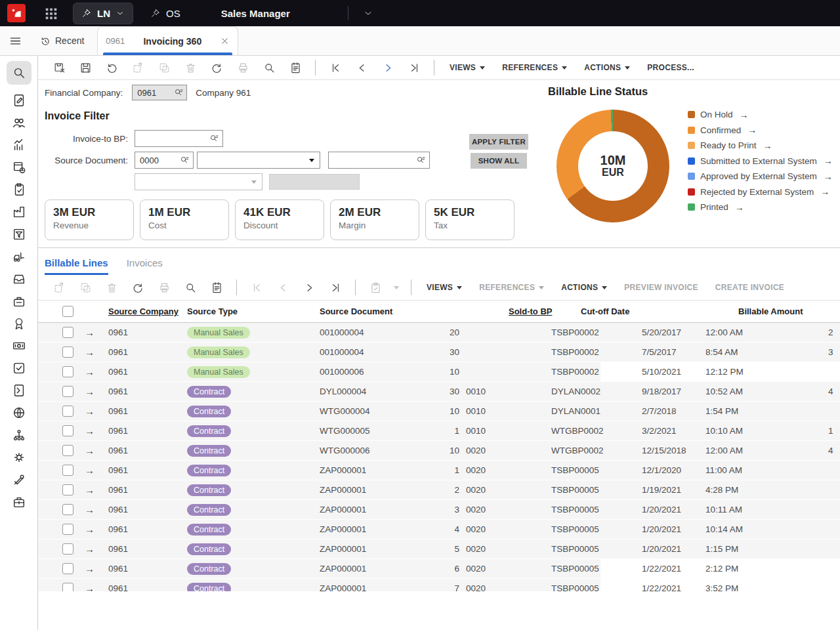 This screenshot has height=630, width=840. What do you see at coordinates (213, 311) in the screenshot?
I see `column-source-type: Source Type` at bounding box center [213, 311].